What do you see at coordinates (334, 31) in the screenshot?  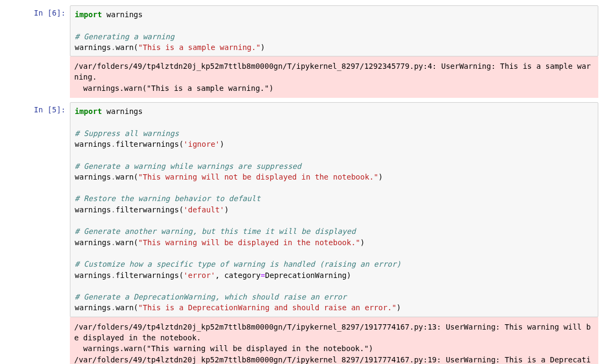 I see `code-editor: import warnings # Generating a warning w…` at bounding box center [334, 31].